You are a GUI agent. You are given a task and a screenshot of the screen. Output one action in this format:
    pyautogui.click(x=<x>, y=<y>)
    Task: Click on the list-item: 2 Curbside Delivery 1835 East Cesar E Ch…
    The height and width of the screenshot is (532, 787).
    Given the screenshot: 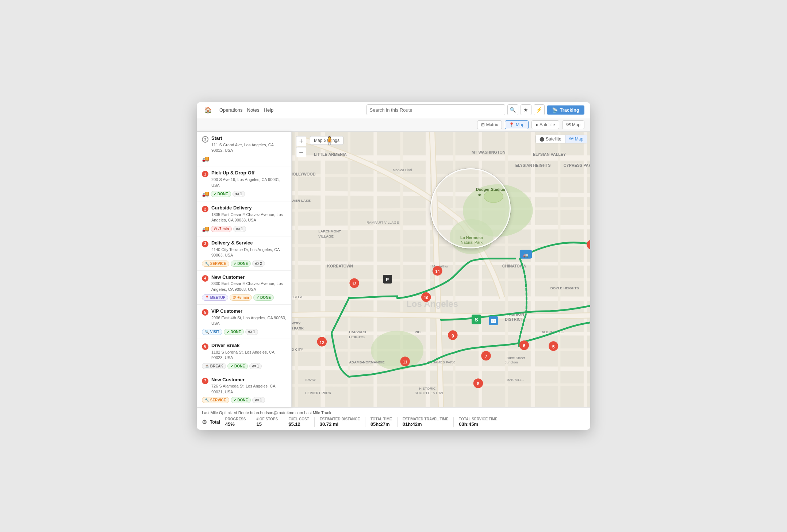 What is the action you would take?
    pyautogui.click(x=244, y=219)
    